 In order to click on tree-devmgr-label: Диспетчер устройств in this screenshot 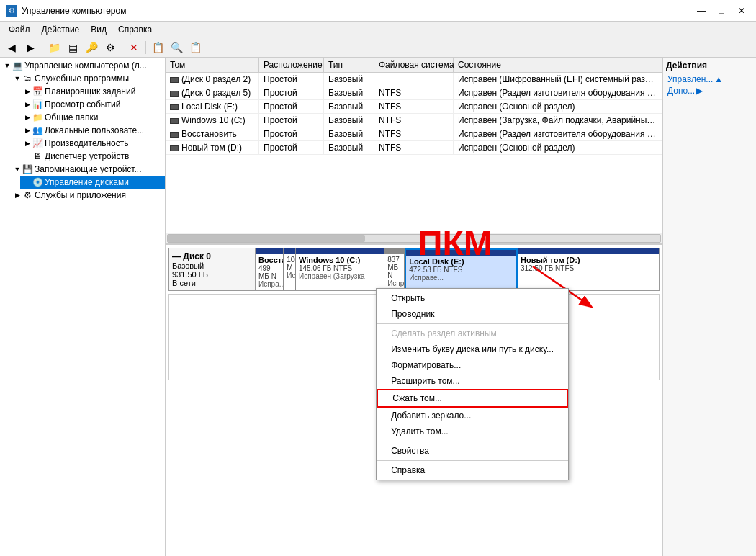, I will do `click(86, 156)`.